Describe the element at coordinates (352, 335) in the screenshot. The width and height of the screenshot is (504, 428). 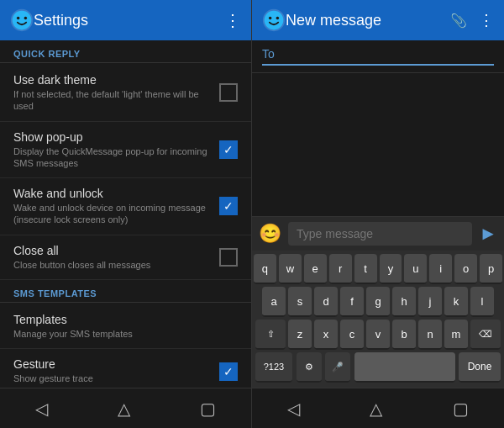
I see `key-c: c` at that location.